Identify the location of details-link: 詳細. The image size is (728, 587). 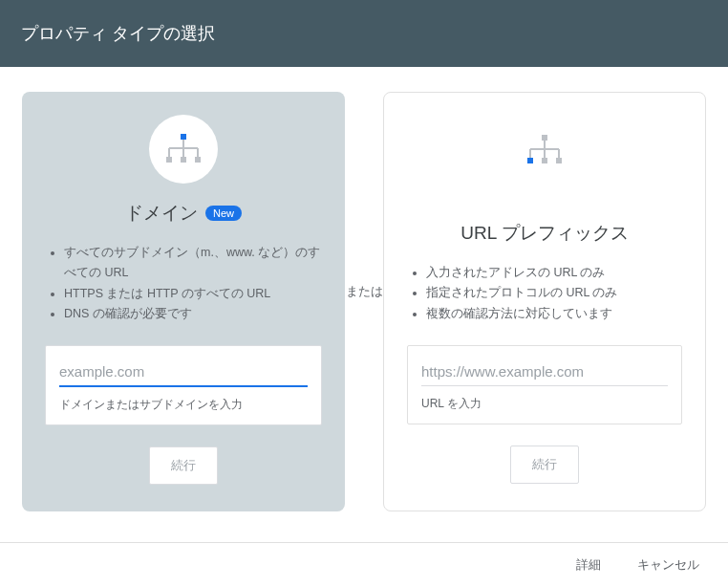
(589, 565).